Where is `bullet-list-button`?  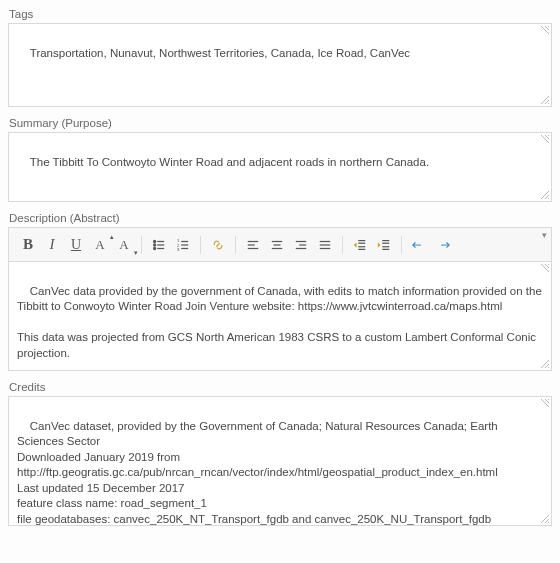 bullet-list-button is located at coordinates (159, 245).